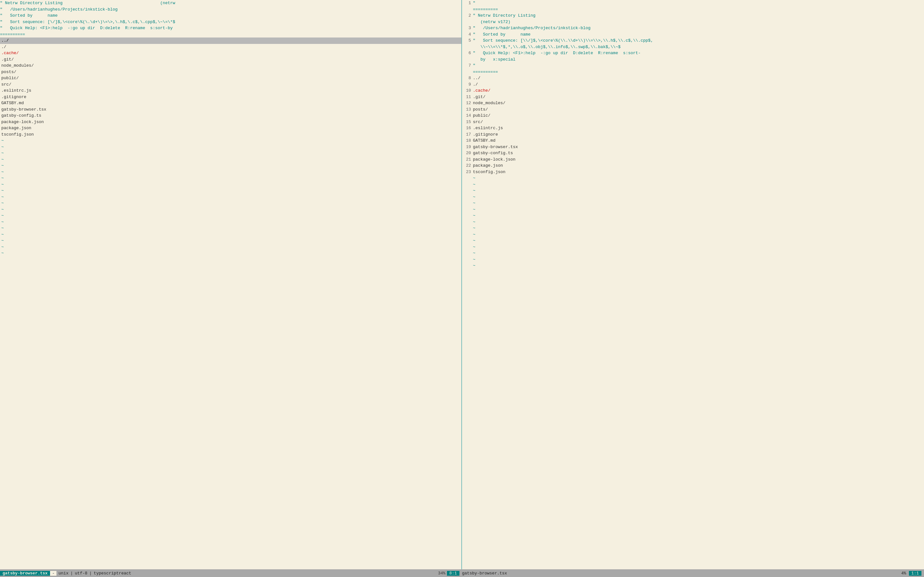 Image resolution: width=924 pixels, height=577 pixels. Describe the element at coordinates (693, 222) in the screenshot. I see `right-tilde-8: ~` at that location.